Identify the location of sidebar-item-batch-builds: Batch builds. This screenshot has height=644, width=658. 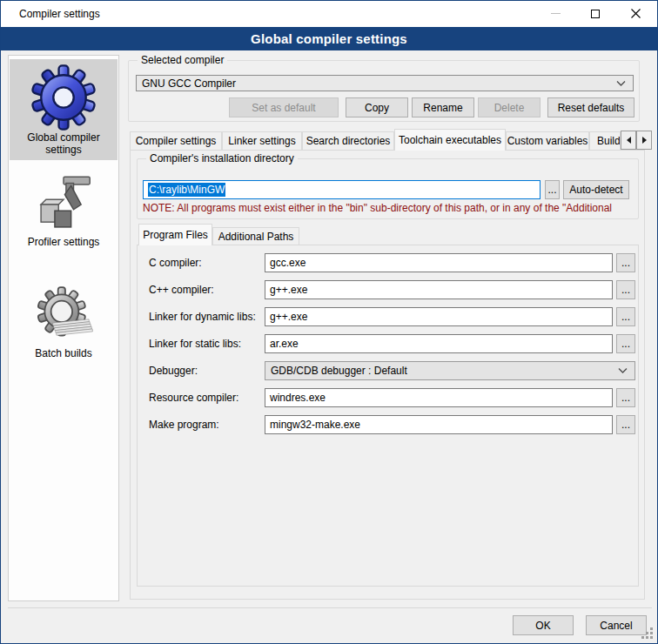
(64, 321).